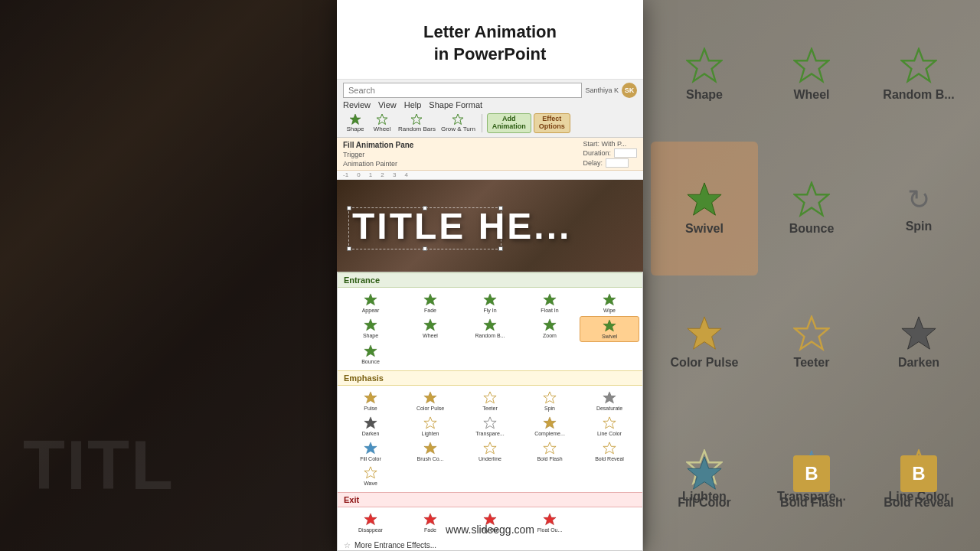 The width and height of the screenshot is (980, 551). I want to click on zoom-label: Zoom, so click(550, 336).